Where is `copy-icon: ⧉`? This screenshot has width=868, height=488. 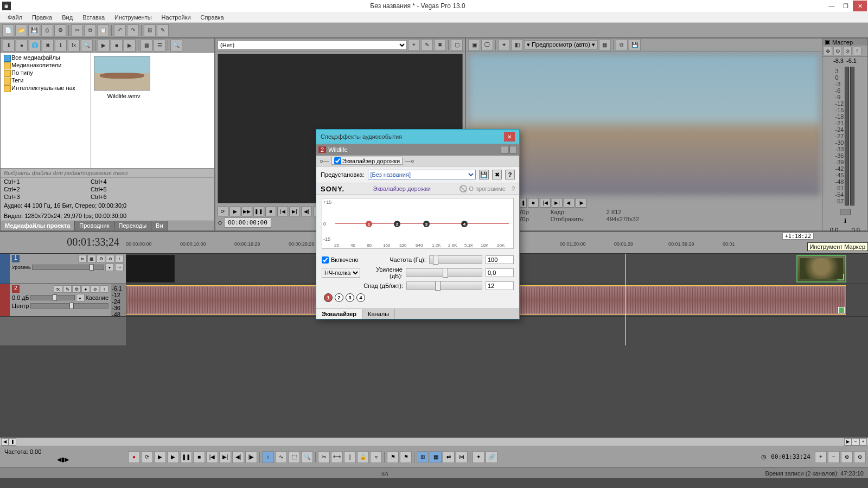 copy-icon: ⧉ is located at coordinates (90, 30).